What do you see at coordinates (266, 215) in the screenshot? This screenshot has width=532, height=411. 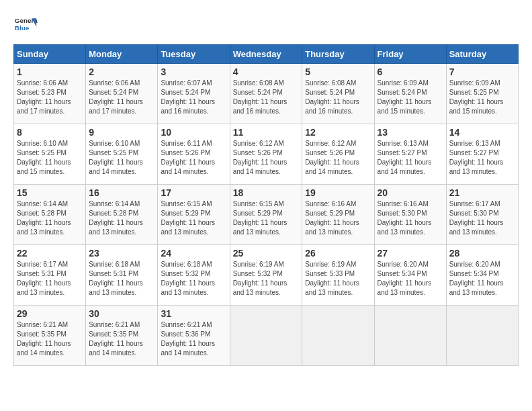 I see `calendar-cell: 18 Sunrise: 6:15 AMSunset: 5:29 PMDaylig…` at bounding box center [266, 215].